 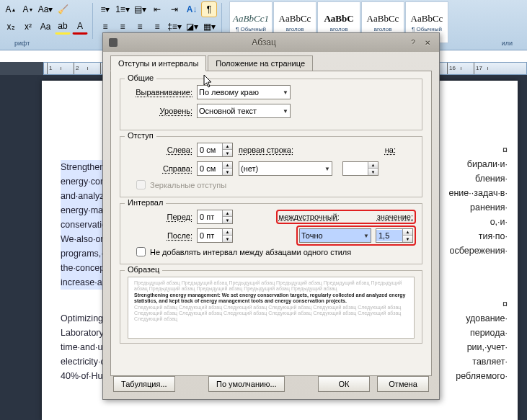 What do you see at coordinates (92, 21) in the screenshot?
I see `ribbon-divider` at bounding box center [92, 21].